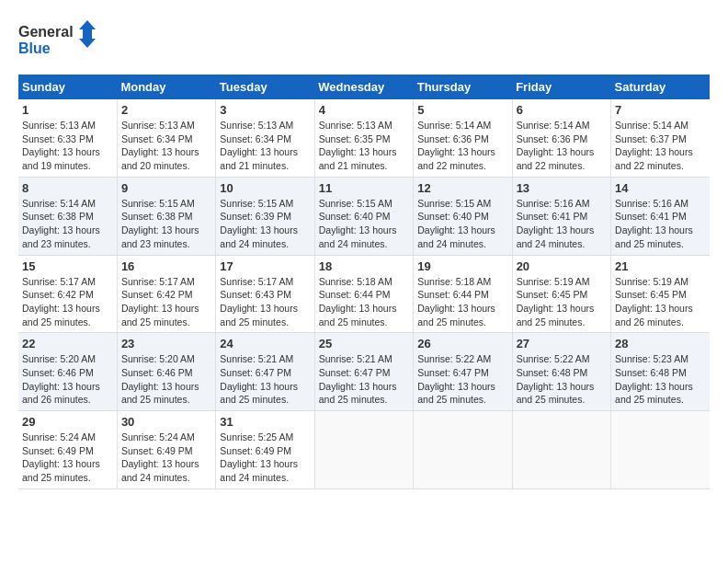  What do you see at coordinates (68, 138) in the screenshot?
I see `calendar-cell: 1Sunrise: 5:13 AMSunset: 6:33 PMDaylight…` at bounding box center [68, 138].